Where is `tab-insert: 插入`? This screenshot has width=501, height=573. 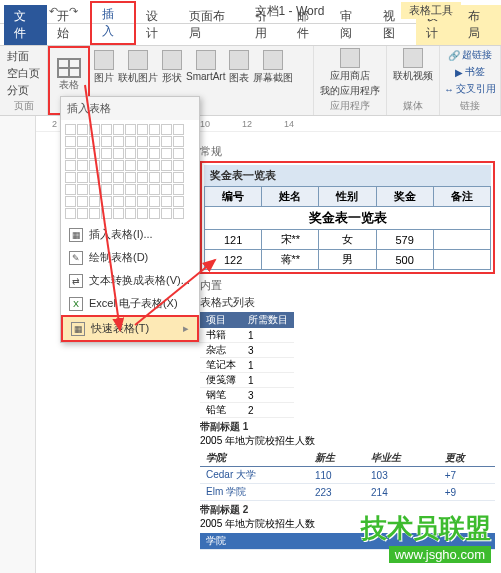 tab-insert: 插入 is located at coordinates (114, 23).